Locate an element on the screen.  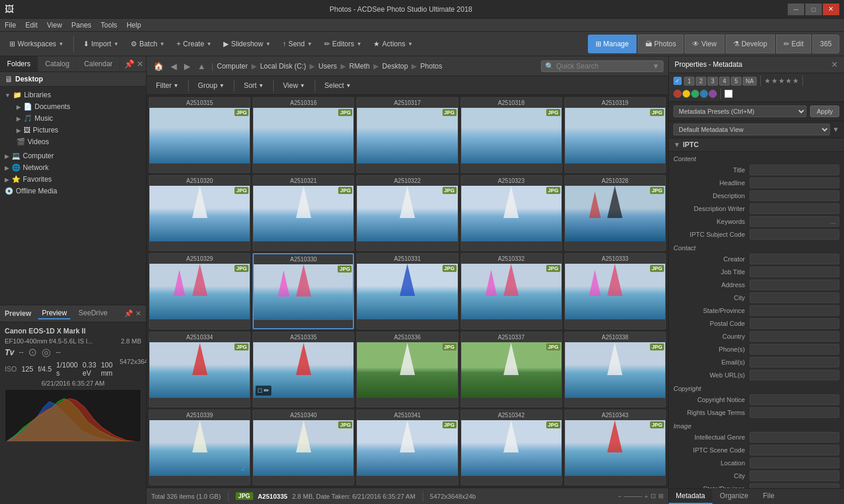
metadata-tab-metadata: Metadata is located at coordinates (690, 496).